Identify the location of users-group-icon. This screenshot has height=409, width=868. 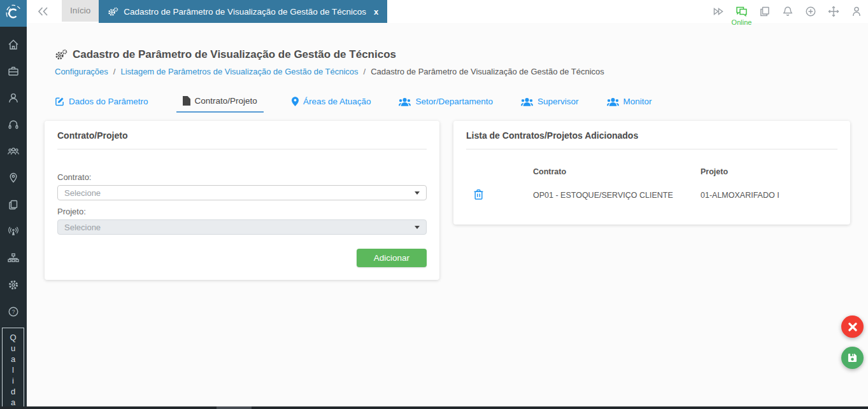
(13, 151).